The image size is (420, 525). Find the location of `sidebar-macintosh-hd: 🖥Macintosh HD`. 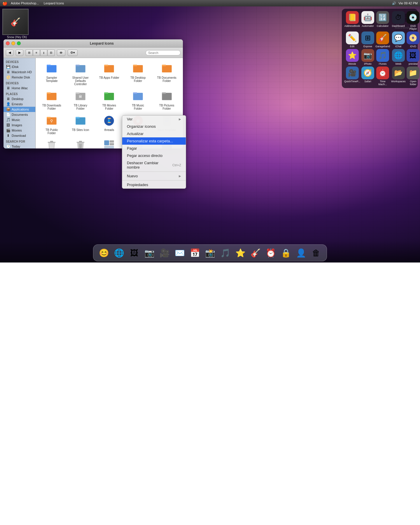

sidebar-macintosh-hd: 🖥Macintosh HD is located at coordinates (19, 72).